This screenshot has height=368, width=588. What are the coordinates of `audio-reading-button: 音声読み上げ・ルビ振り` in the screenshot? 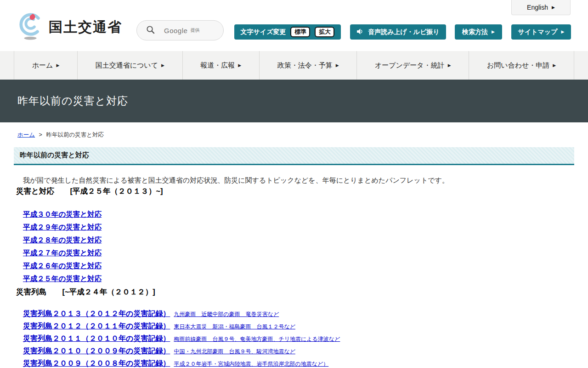 It's located at (398, 32).